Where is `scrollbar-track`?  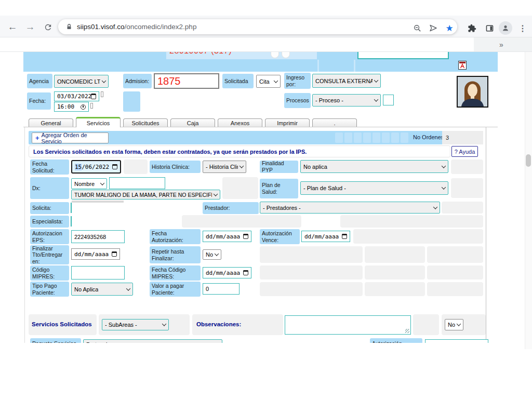 scrollbar-track is located at coordinates (528, 201).